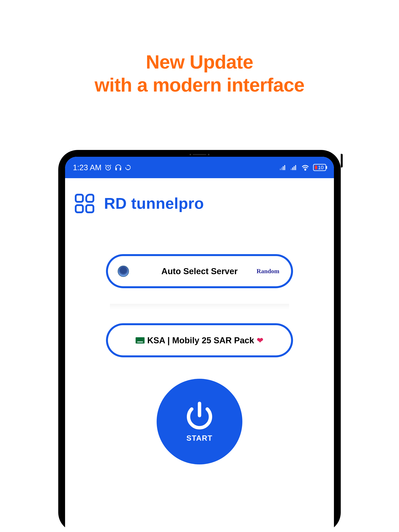 The height and width of the screenshot is (532, 399). What do you see at coordinates (200, 85) in the screenshot?
I see `promo-line-2: with a modern interface` at bounding box center [200, 85].